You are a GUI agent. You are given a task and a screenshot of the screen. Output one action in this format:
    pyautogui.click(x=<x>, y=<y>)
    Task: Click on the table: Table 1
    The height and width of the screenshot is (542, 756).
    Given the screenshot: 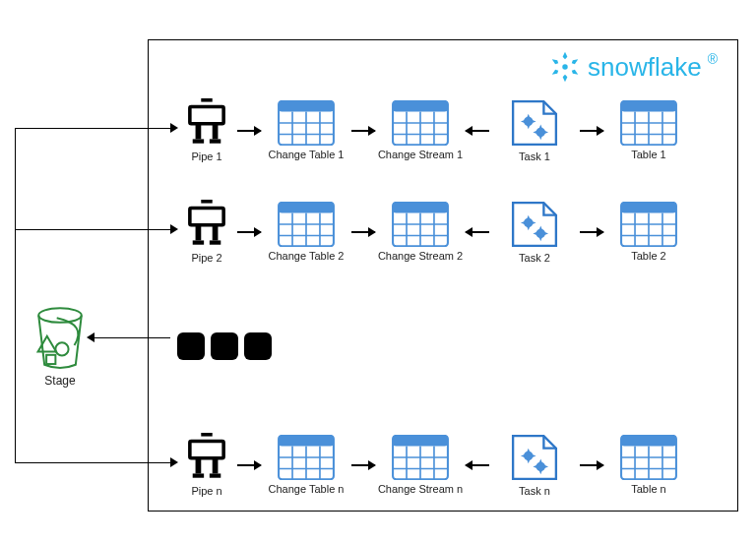 What is the action you would take?
    pyautogui.click(x=649, y=130)
    